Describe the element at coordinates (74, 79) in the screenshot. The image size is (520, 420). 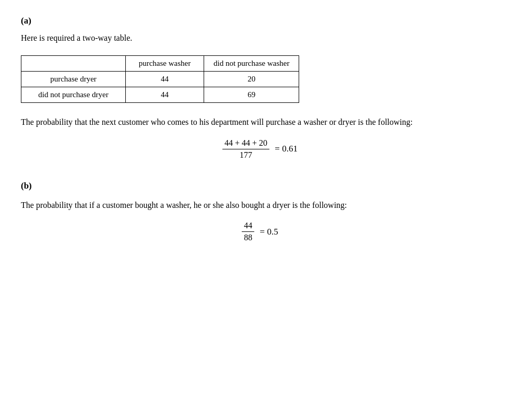
I see `row-label-purchase-dryer: purchase dryer` at that location.